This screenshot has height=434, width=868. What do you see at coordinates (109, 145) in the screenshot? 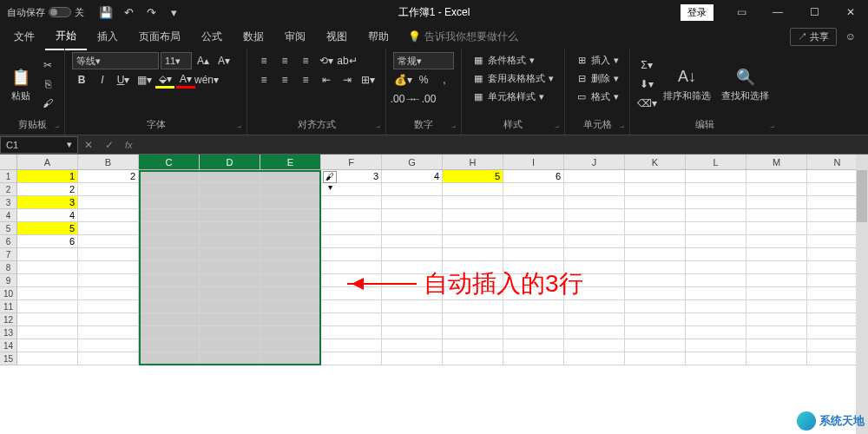
I see `formula-enter-icon: ✓` at bounding box center [109, 145].